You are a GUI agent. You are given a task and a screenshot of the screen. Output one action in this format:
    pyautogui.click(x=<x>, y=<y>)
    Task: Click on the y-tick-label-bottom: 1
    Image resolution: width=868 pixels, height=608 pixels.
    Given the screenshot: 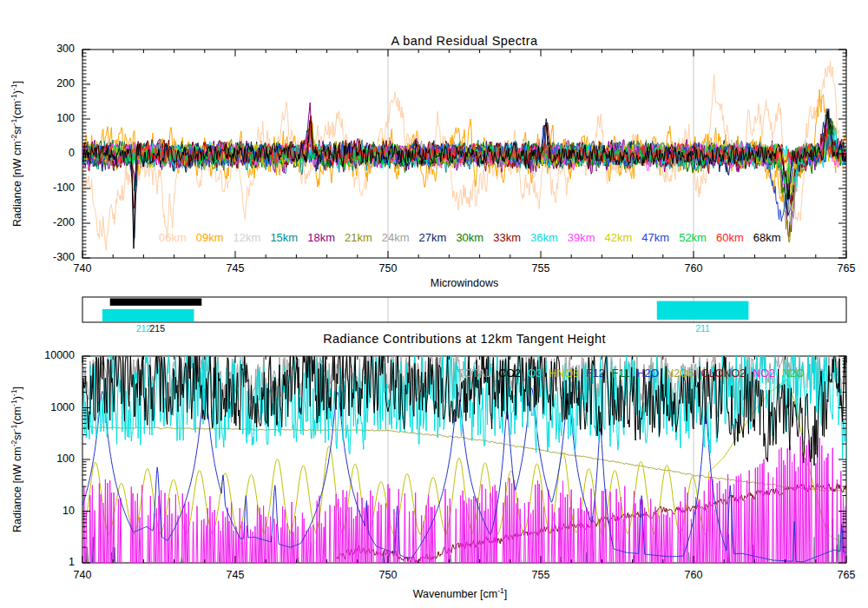 What is the action you would take?
    pyautogui.click(x=71, y=562)
    